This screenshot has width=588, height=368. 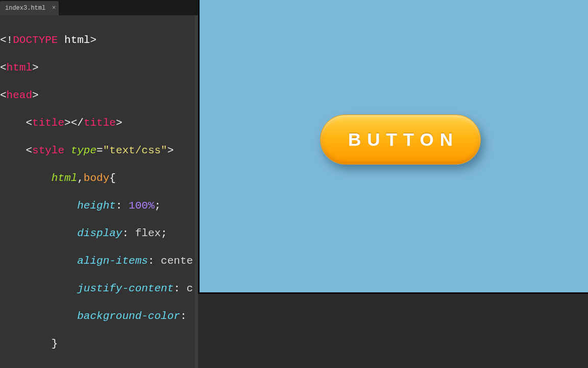 I want to click on code-text: height, so click(x=96, y=205).